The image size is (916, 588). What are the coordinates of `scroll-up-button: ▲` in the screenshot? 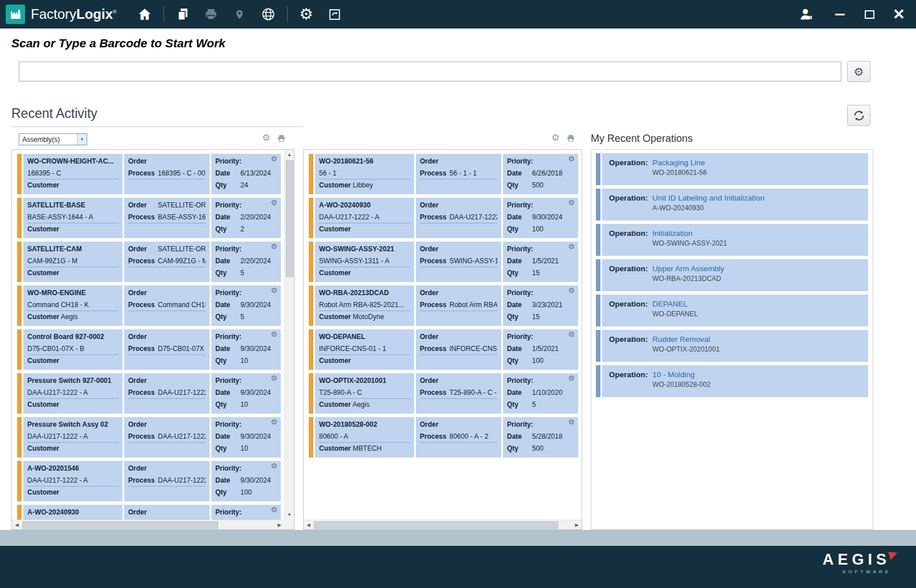 It's located at (289, 155).